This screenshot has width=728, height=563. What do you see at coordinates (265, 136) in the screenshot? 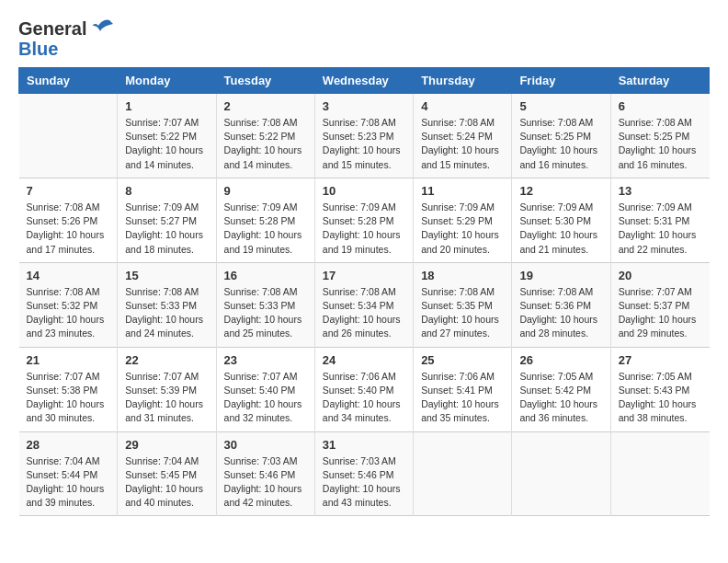
I see `day-cell: 2Sunrise: 7:08 AM Sunset: 5:22 PM Daylig…` at bounding box center [265, 136].